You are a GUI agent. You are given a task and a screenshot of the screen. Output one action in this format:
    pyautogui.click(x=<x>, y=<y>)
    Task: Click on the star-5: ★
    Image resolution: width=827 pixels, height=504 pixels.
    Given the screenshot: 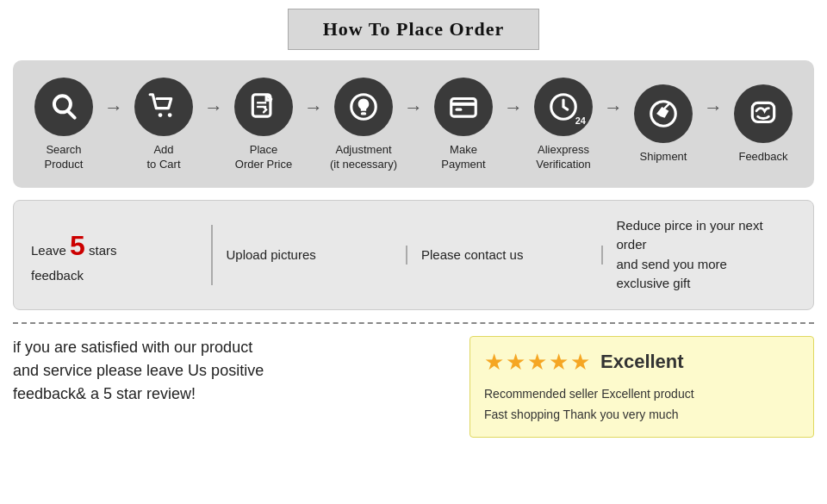 What is the action you would take?
    pyautogui.click(x=581, y=362)
    